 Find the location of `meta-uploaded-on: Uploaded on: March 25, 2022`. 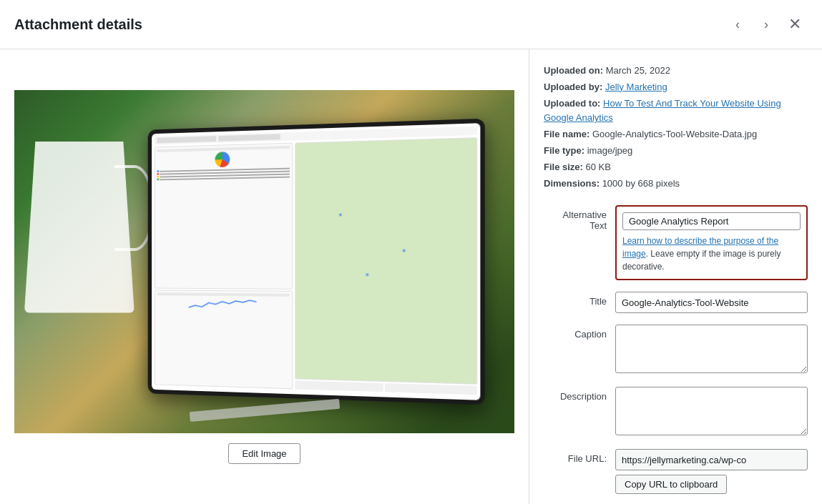

meta-uploaded-on: Uploaded on: March 25, 2022 is located at coordinates (675, 71).